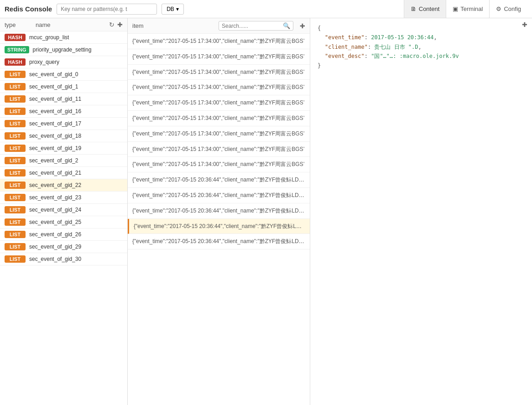 Image resolution: width=532 pixels, height=405 pixels. I want to click on row-name: sec_event_of_gid_18, so click(55, 136).